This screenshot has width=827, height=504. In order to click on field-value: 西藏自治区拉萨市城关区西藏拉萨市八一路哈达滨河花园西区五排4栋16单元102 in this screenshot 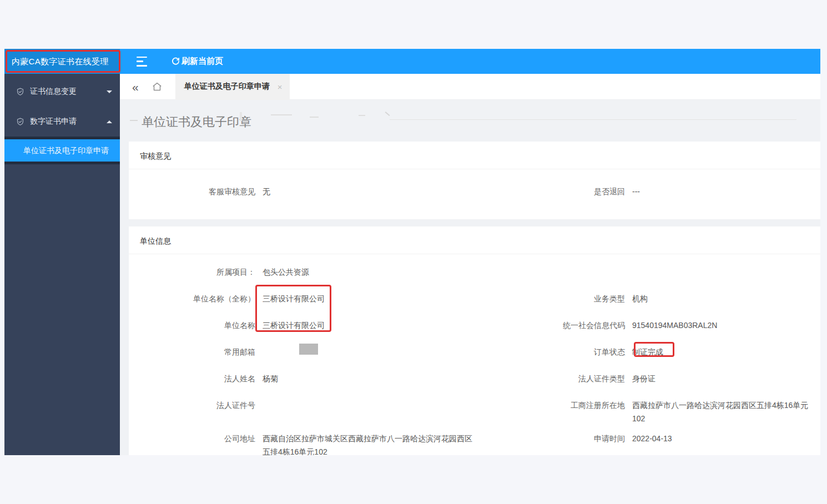, I will do `click(367, 440)`.